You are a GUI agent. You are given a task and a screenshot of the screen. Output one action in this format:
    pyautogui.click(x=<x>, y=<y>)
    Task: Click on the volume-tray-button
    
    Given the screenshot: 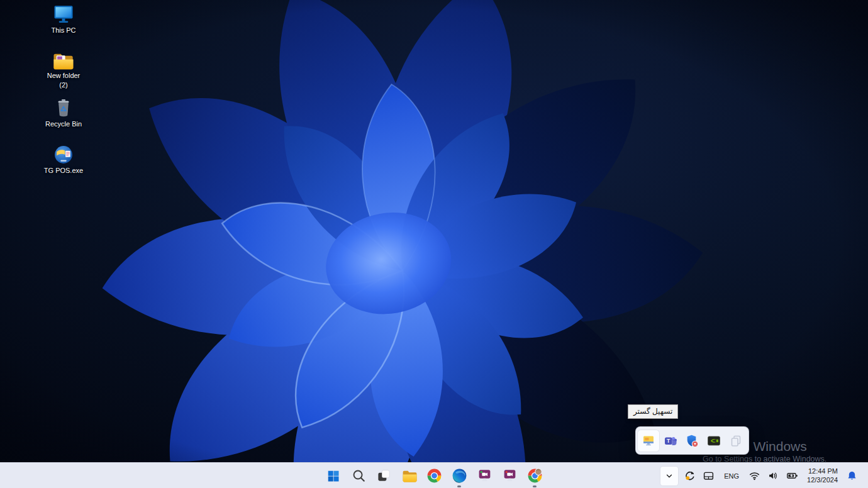 What is the action you would take?
    pyautogui.click(x=774, y=476)
    